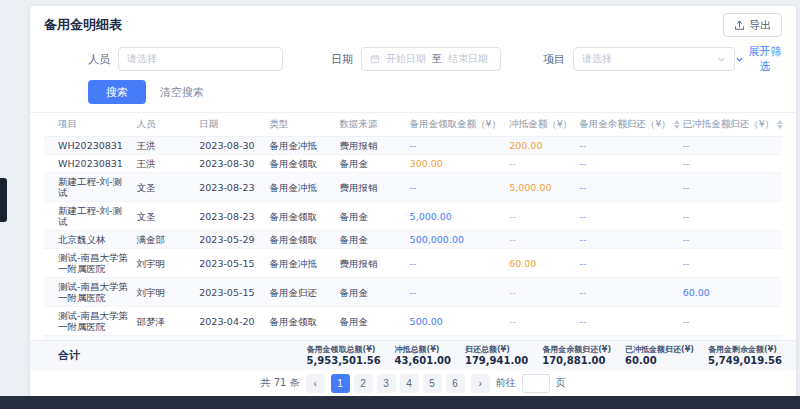  Describe the element at coordinates (730, 125) in the screenshot. I see `column-header: 已冲抵金额归还（¥）` at that location.